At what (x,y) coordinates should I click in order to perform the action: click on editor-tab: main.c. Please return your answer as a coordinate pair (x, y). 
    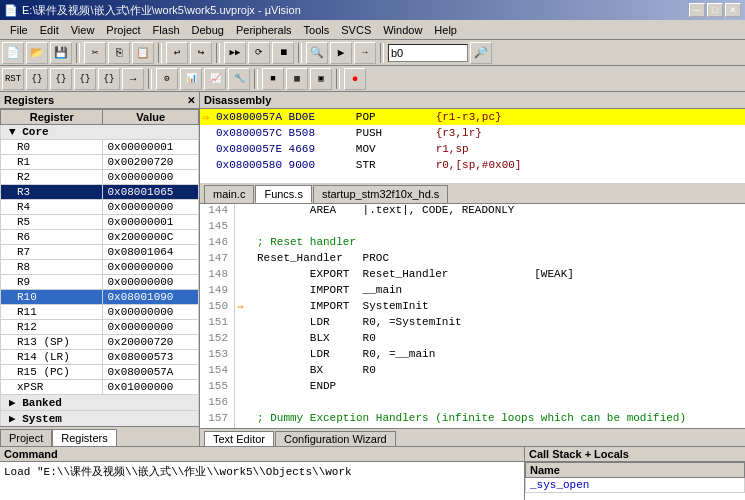
    Looking at the image, I should click on (229, 194).